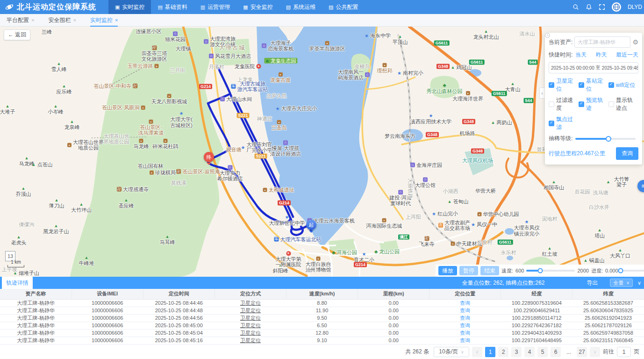 Image resolution: width=644 pixels, height=359 pixels. What do you see at coordinates (172, 7) in the screenshot?
I see `nav-item-基础资料: ▤基础资料` at bounding box center [172, 7].